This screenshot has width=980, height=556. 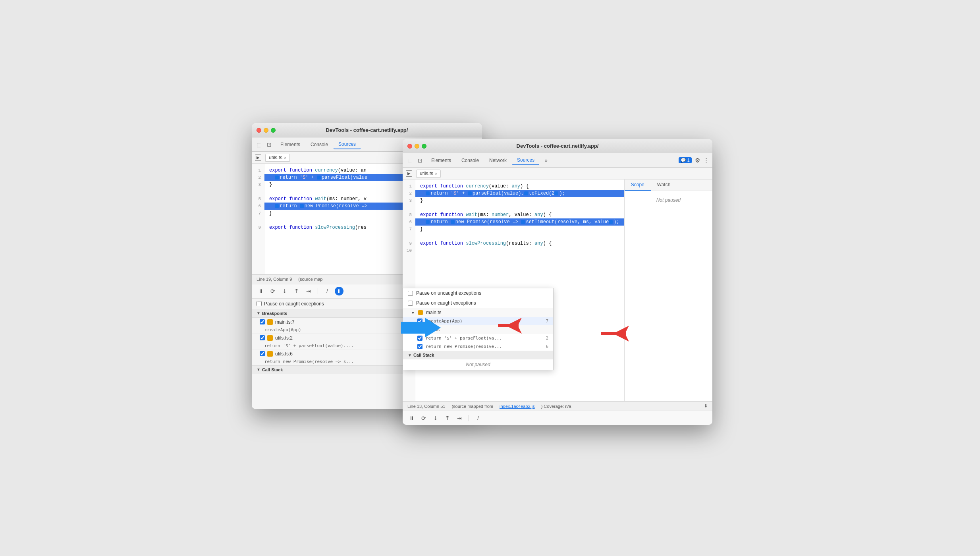 I want to click on title-bar-front: DevTools - coffee-cart.netlify.app/, so click(x=558, y=146).